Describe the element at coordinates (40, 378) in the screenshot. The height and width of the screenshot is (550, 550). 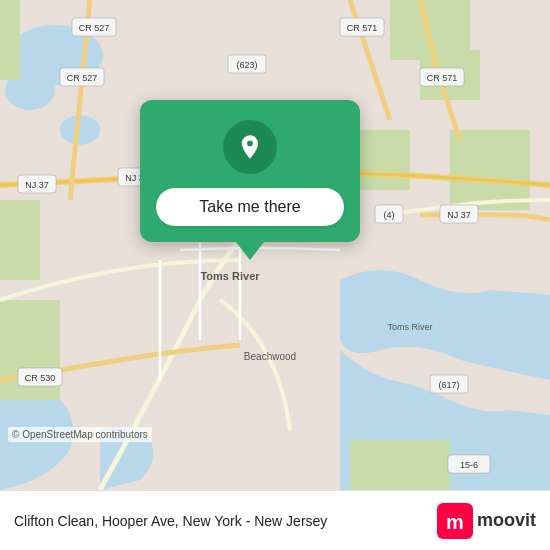
I see `svg-text: CR 530` at that location.